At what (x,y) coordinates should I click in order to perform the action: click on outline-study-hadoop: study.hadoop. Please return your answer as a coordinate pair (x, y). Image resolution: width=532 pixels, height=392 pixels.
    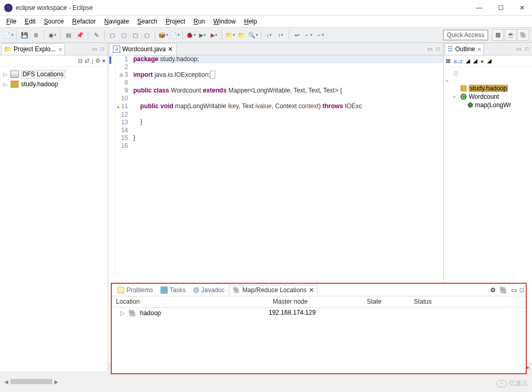
    Looking at the image, I should click on (488, 88).